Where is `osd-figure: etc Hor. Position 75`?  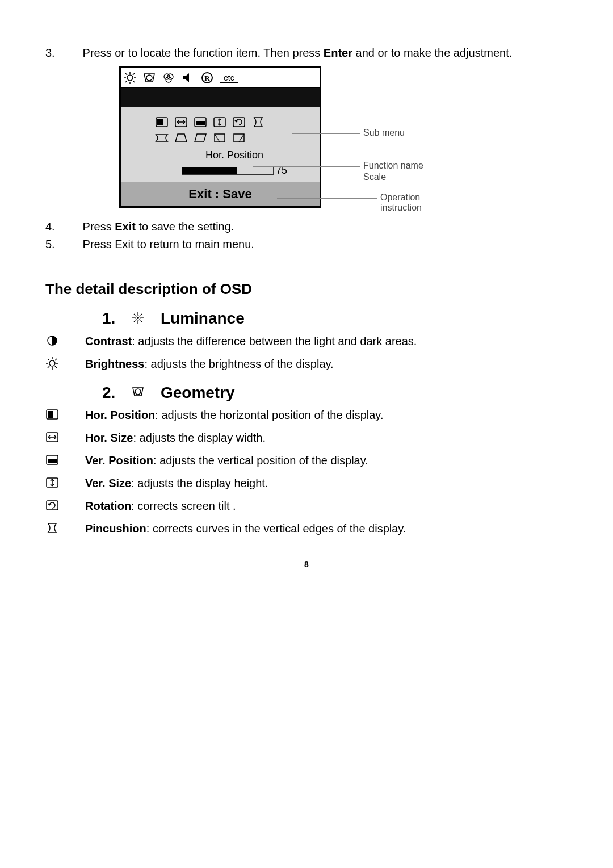 osd-figure: etc Hor. Position 75 is located at coordinates (301, 137).